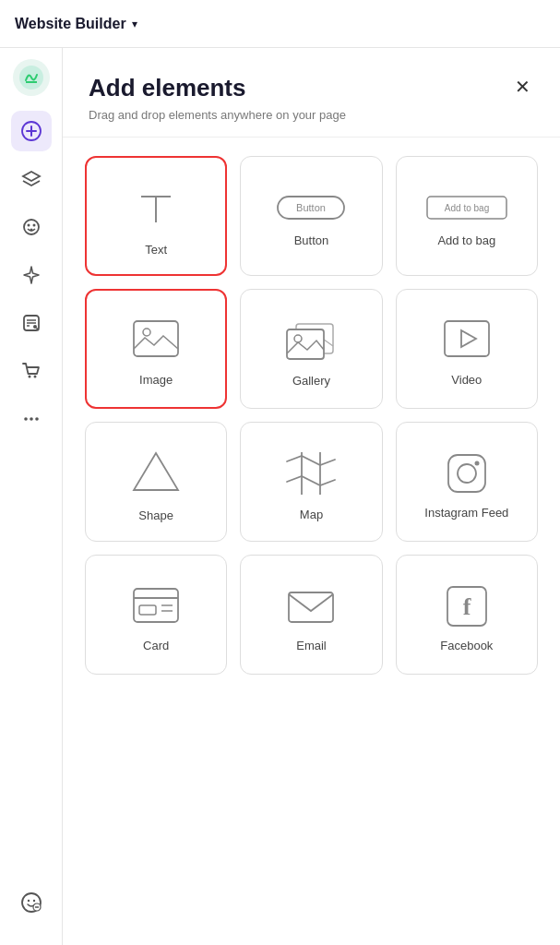 The width and height of the screenshot is (560, 945). Describe the element at coordinates (70, 24) in the screenshot. I see `app-title: Website Builder` at that location.